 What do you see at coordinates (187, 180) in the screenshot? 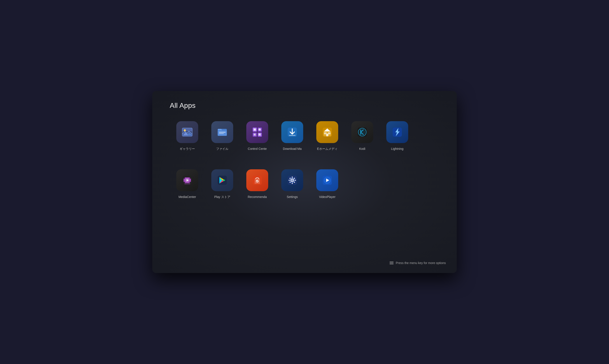
I see `mediacenter-icon` at bounding box center [187, 180].